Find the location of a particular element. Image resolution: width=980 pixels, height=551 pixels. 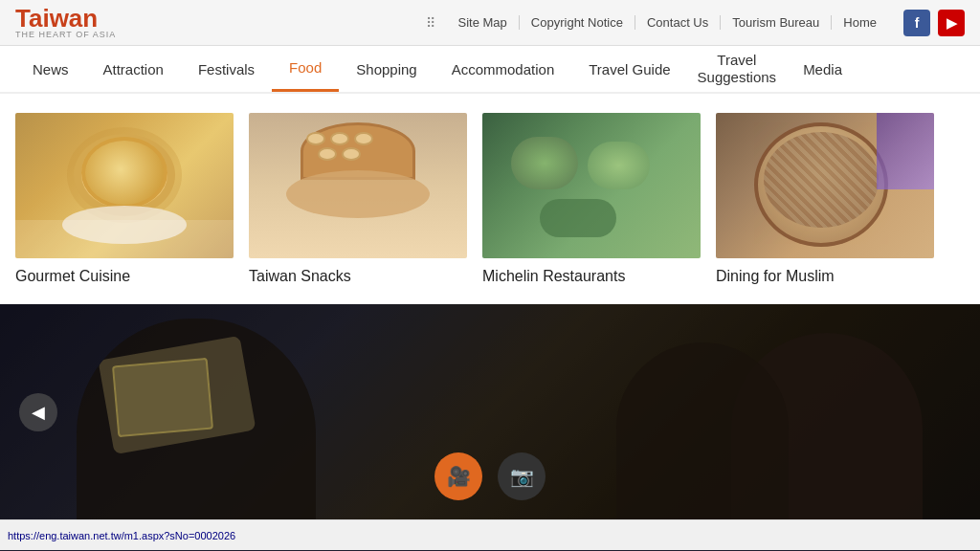

nav-media: Media is located at coordinates (823, 69).